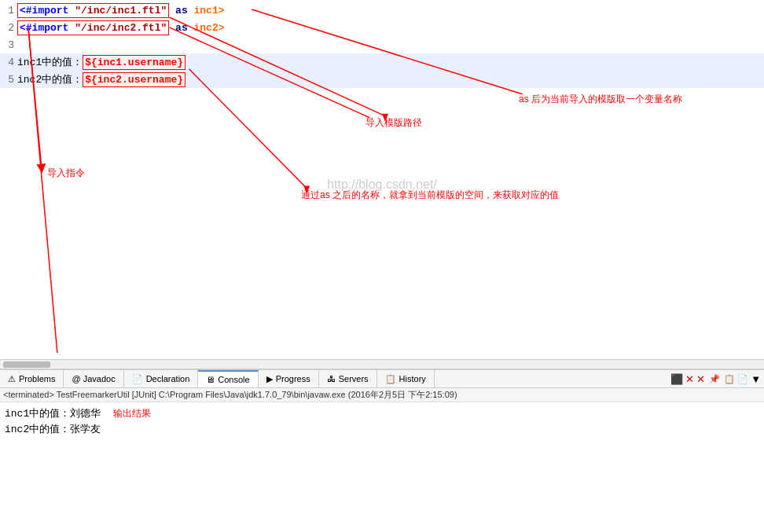  Describe the element at coordinates (406, 379) in the screenshot. I see `tab-history: 📋 History` at that location.